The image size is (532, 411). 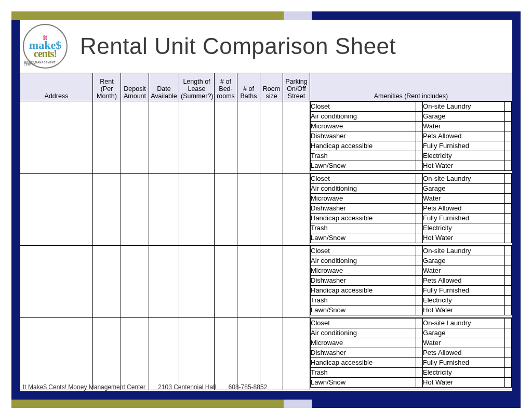 I want to click on col-address: Address, so click(x=57, y=87).